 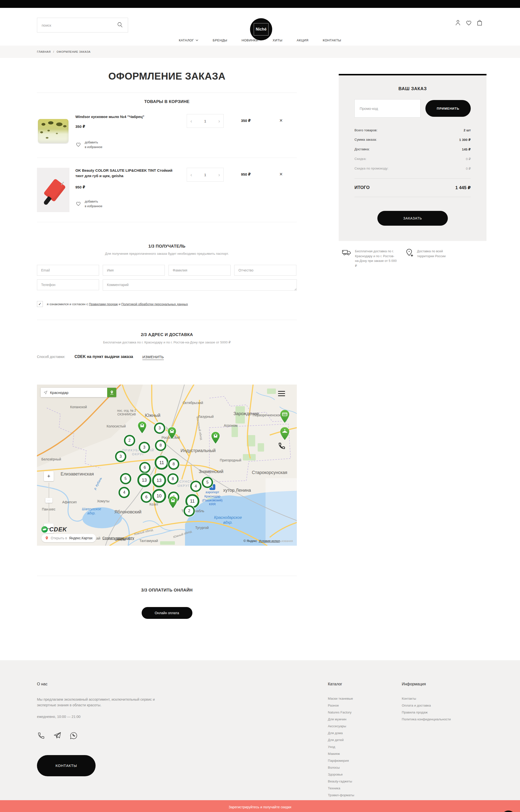 I want to click on footer-info-link: Контакты, so click(x=442, y=699).